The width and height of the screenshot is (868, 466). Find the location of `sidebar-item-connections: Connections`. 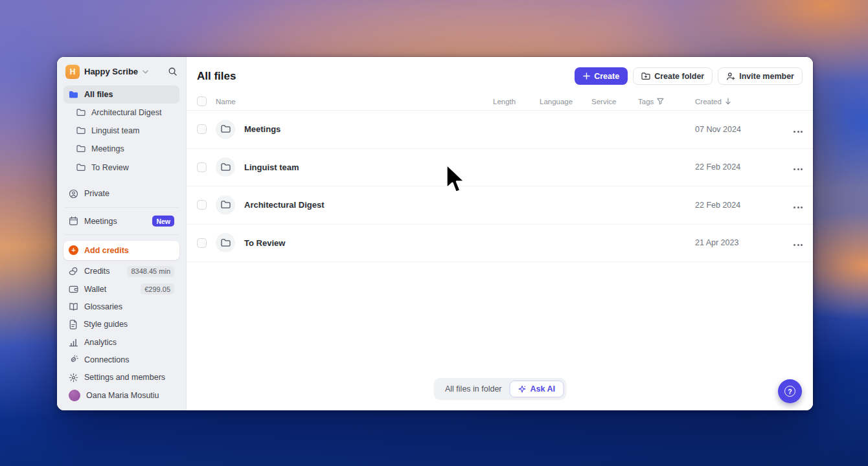

sidebar-item-connections: Connections is located at coordinates (122, 360).